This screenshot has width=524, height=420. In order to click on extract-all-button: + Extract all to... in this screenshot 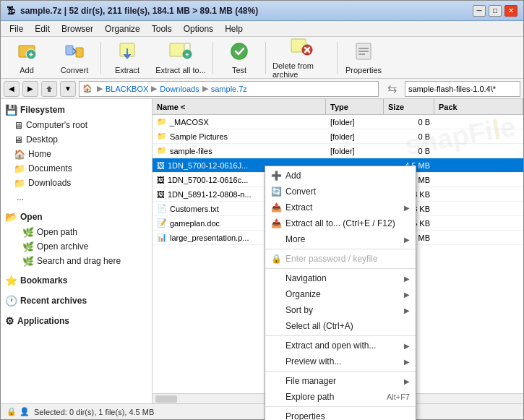, I will do `click(181, 58)`.